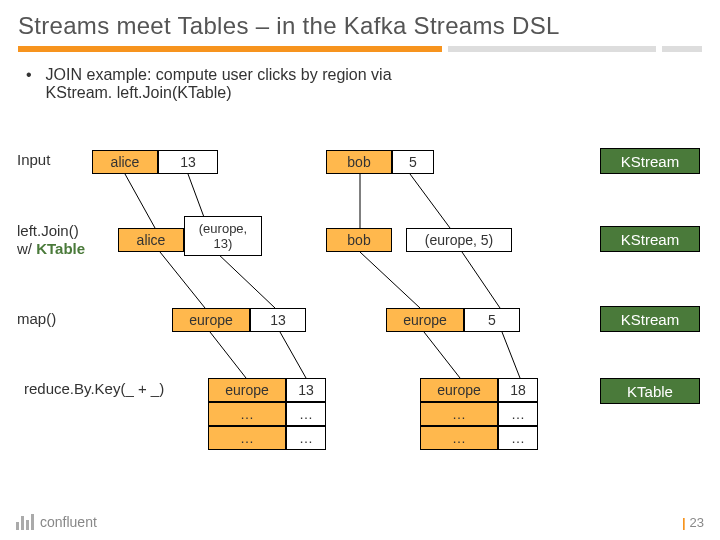 This screenshot has width=720, height=540. What do you see at coordinates (360, 49) in the screenshot?
I see `title-underline` at bounding box center [360, 49].